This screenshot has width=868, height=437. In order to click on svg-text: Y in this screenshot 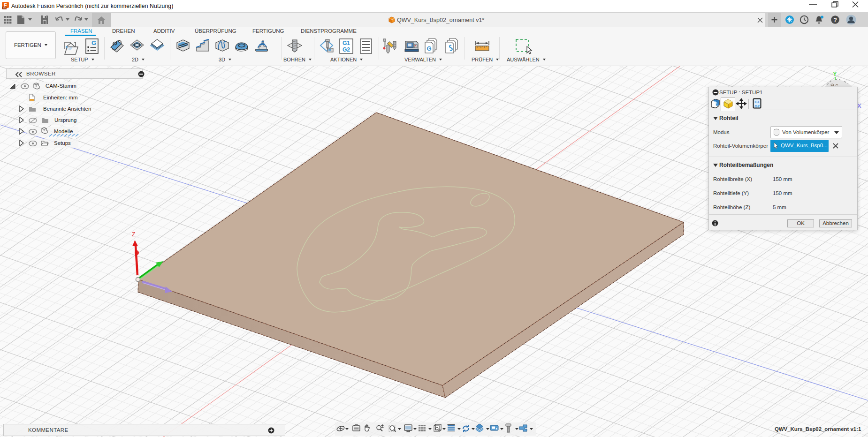, I will do `click(835, 74)`.